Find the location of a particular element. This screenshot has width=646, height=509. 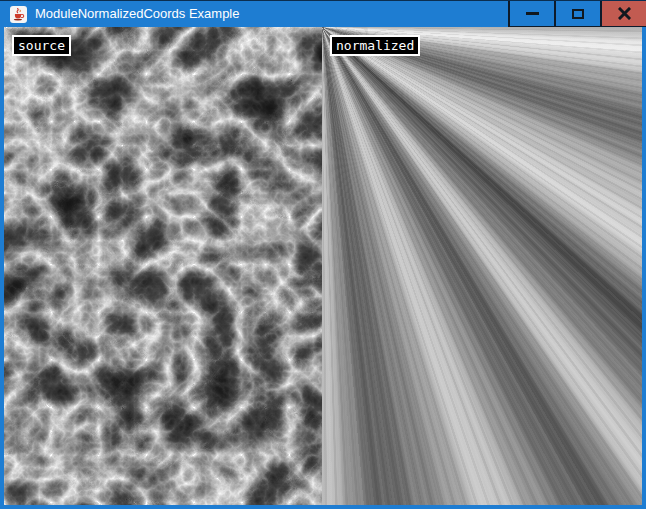

minimize-button is located at coordinates (531, 14).